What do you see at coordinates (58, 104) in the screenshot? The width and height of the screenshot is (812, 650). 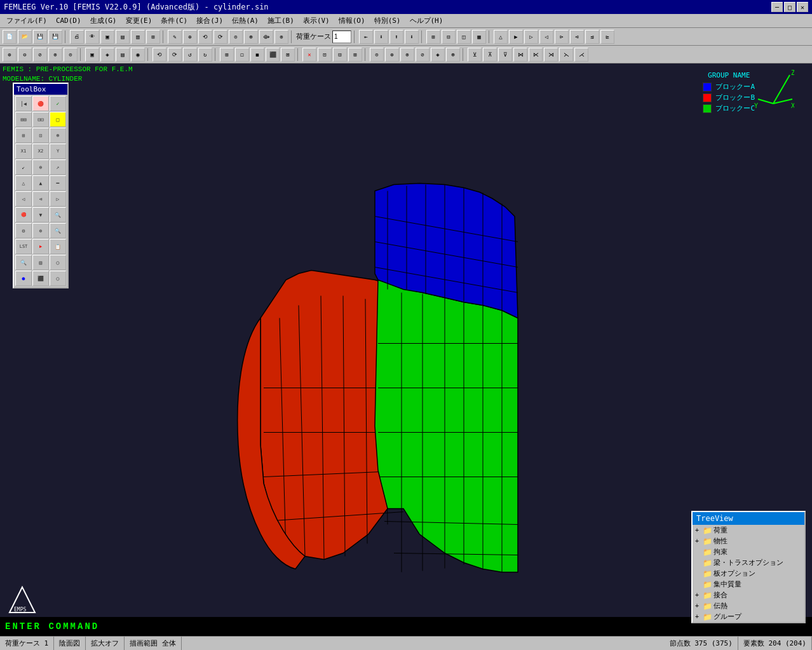 I see `tool-check: ✓` at bounding box center [58, 104].